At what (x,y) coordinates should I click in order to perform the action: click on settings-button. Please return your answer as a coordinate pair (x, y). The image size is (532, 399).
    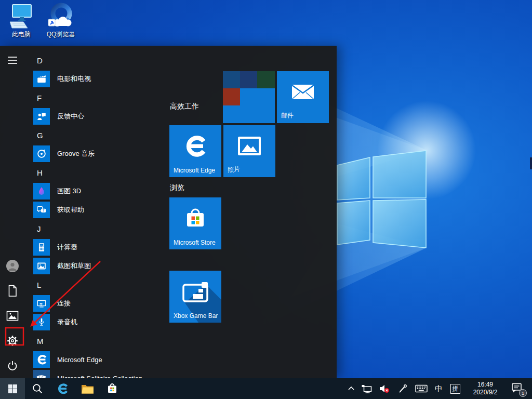
    Looking at the image, I should click on (12, 341).